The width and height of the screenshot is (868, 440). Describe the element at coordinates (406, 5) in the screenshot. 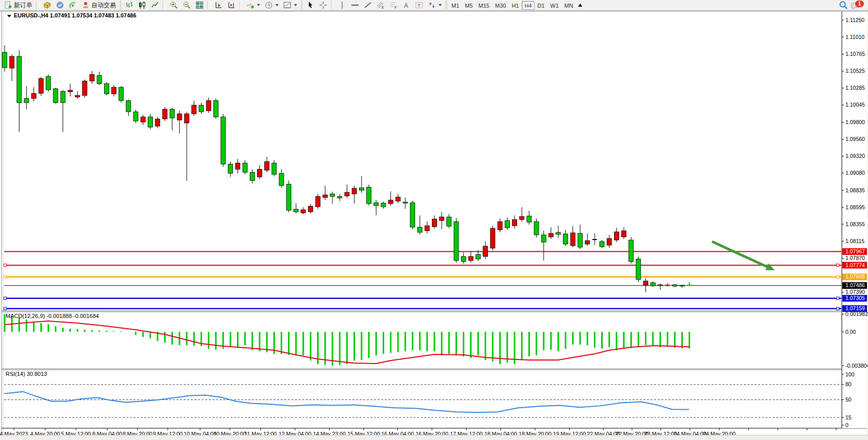

I see `text-button: A` at that location.